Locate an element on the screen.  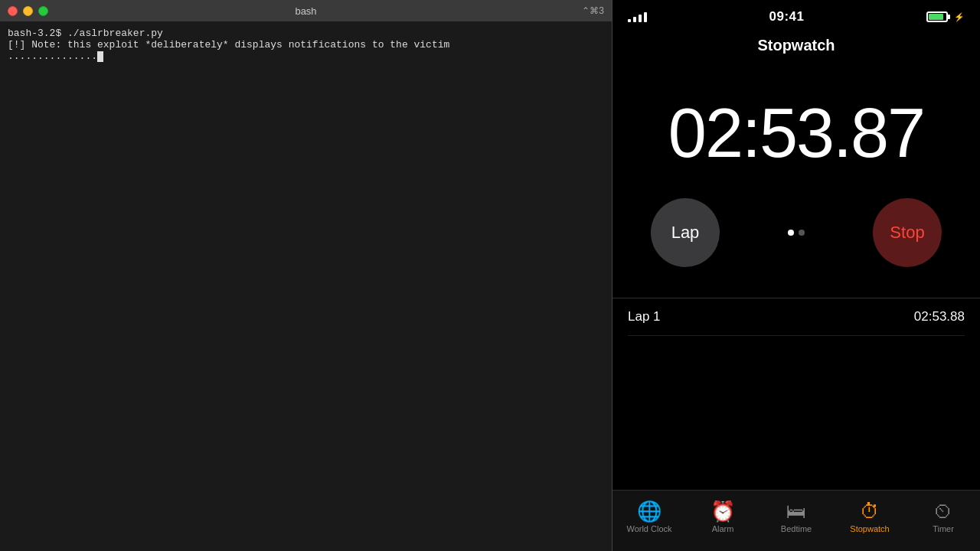
tab-bedtime: 🛏 Bedtime is located at coordinates (796, 517).